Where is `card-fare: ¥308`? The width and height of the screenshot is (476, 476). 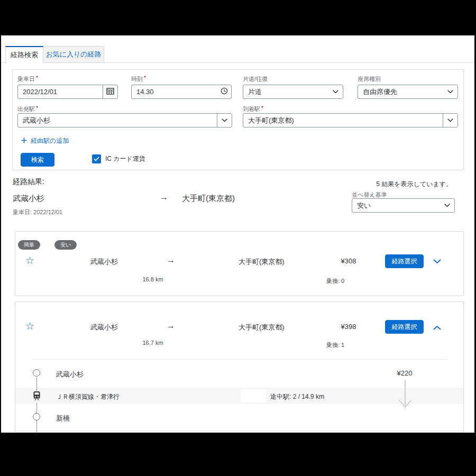 card-fare: ¥308 is located at coordinates (349, 261).